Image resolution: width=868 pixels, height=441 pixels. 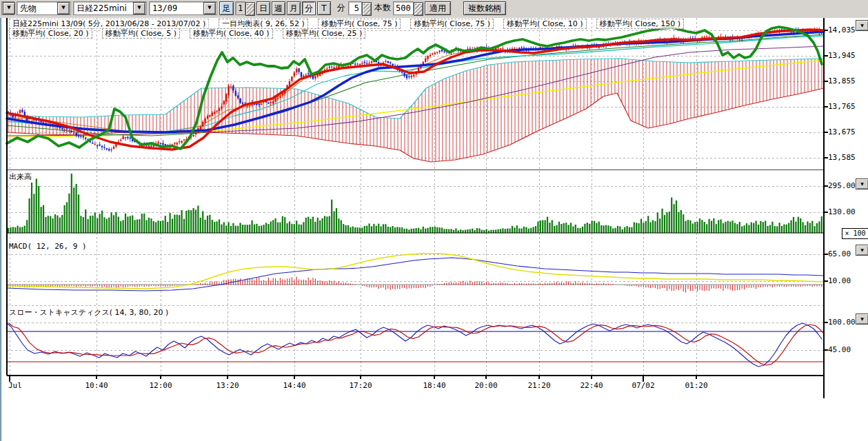 I want to click on legend-indicator-chip: 移動平均( Close, 150 ), so click(x=640, y=23).